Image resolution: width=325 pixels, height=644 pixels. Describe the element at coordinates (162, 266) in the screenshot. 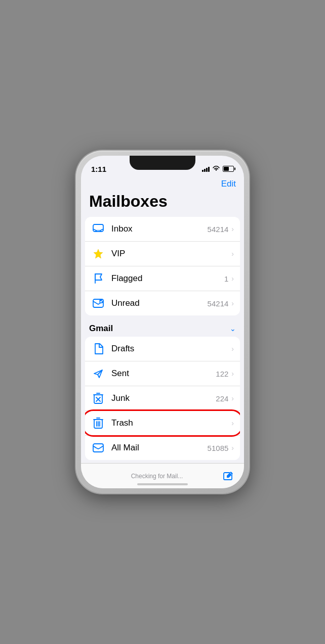

I see `default-section: Inbox 54214 › VIP ›` at that location.